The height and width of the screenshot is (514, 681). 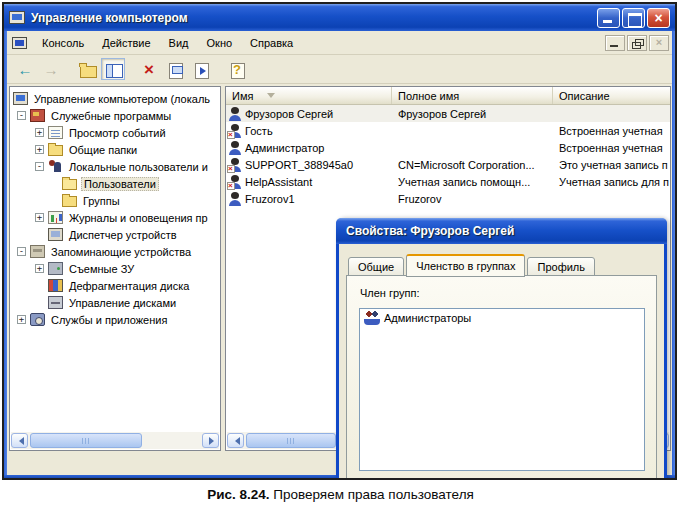 What do you see at coordinates (420, 199) in the screenshot?
I see `user-full-name: Fruzorov` at bounding box center [420, 199].